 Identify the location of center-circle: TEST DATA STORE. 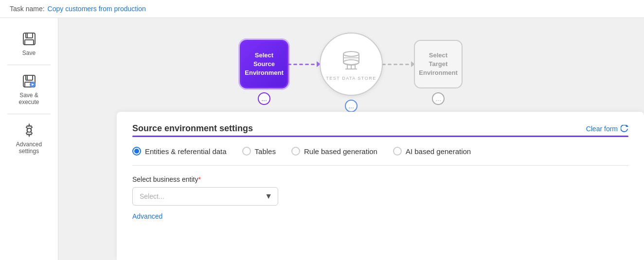
(351, 64).